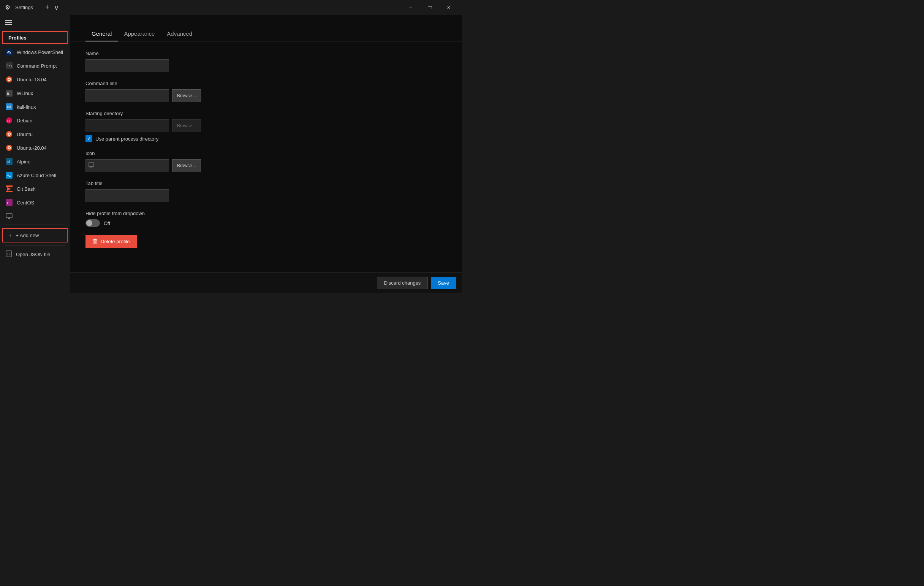  I want to click on ubuntu18-icon, so click(9, 79).